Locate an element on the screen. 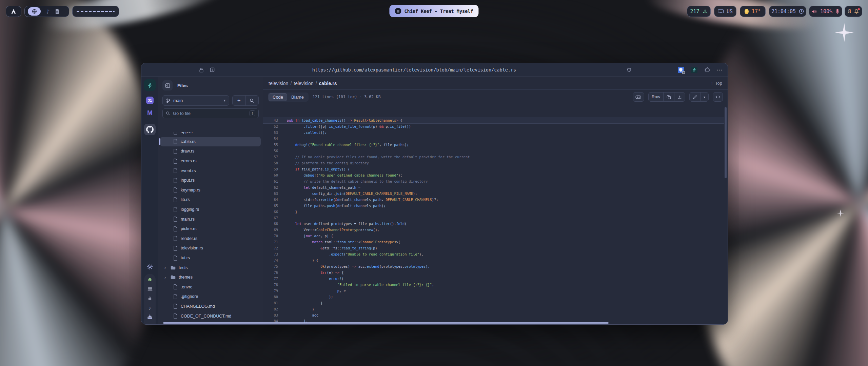 This screenshot has height=366, width=868. workspace-memo-icon is located at coordinates (150, 325).